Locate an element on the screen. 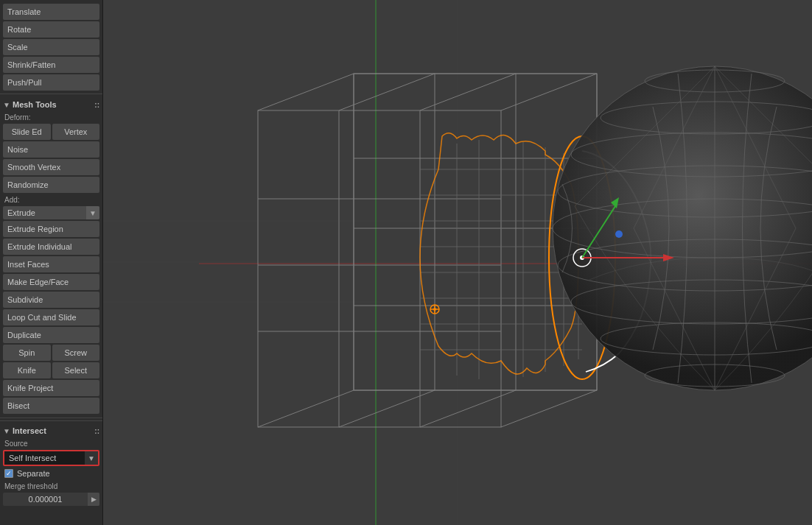 The width and height of the screenshot is (812, 525). extrude-label: Extrude is located at coordinates (44, 213).